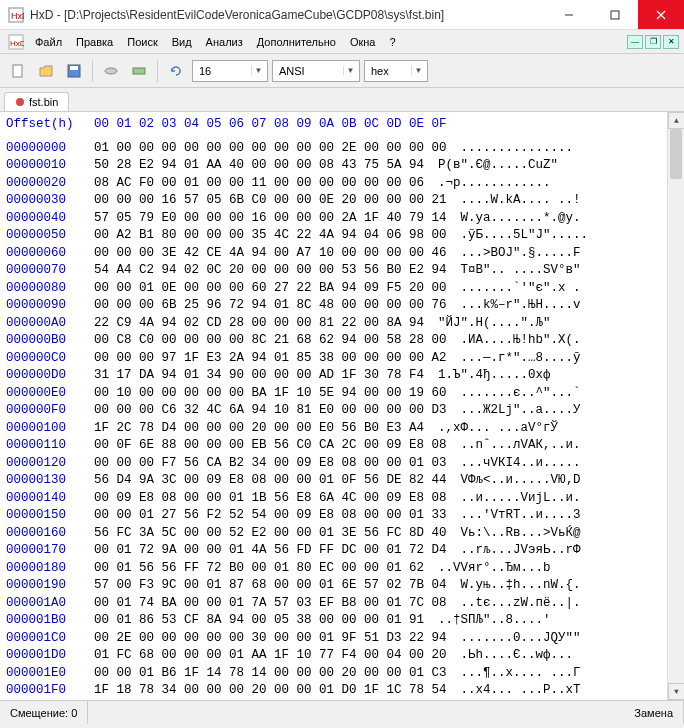 The image size is (684, 728). What do you see at coordinates (521, 534) in the screenshot?
I see `row-ascii: Vь:\..Rв...>VьЌ@` at bounding box center [521, 534].